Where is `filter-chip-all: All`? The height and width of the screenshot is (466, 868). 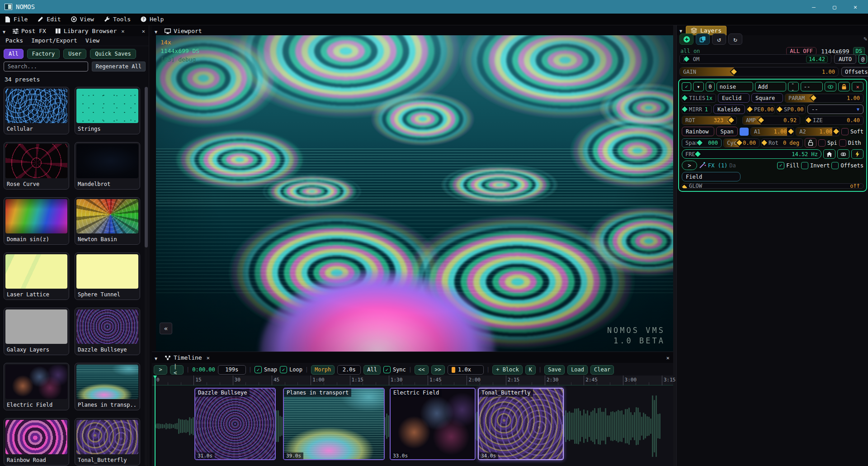 filter-chip-all: All is located at coordinates (14, 54).